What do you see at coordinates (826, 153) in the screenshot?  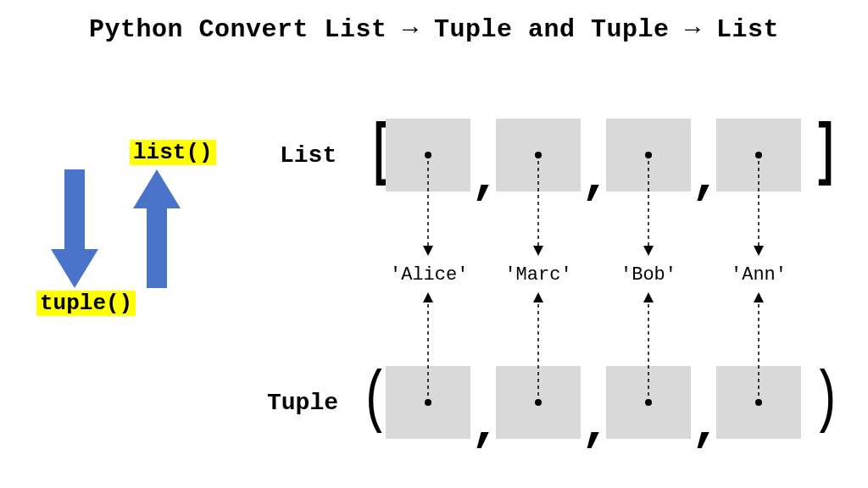 I see `close-bracket: ]` at bounding box center [826, 153].